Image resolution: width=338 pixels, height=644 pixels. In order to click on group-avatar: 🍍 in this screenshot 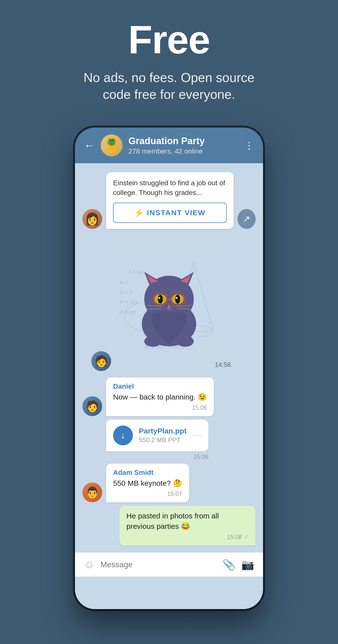, I will do `click(111, 146)`.